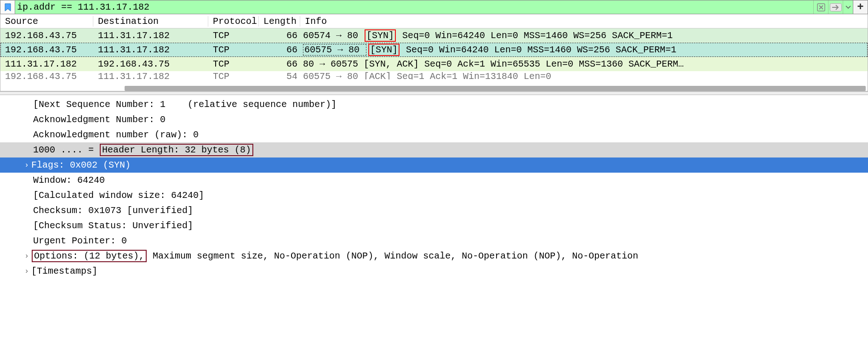 This screenshot has width=868, height=343. Describe the element at coordinates (119, 196) in the screenshot. I see `detail-text: [Calculated window size: 64240]` at that location.